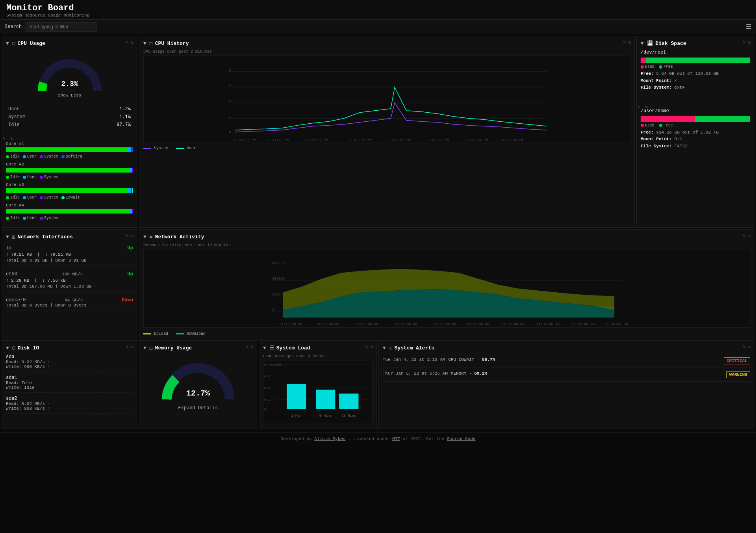 The width and height of the screenshot is (756, 533). What do you see at coordinates (69, 117) in the screenshot?
I see `cpu-stats-table: User 1.2% System 1.1% Idle 97.7%` at bounding box center [69, 117].